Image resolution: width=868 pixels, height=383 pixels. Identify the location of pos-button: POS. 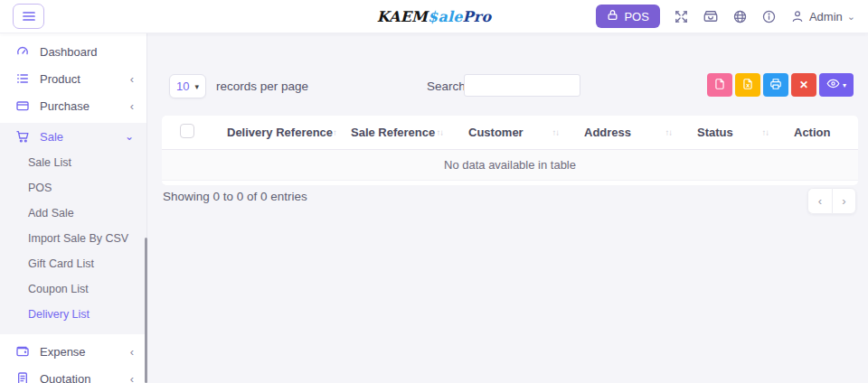
(627, 16).